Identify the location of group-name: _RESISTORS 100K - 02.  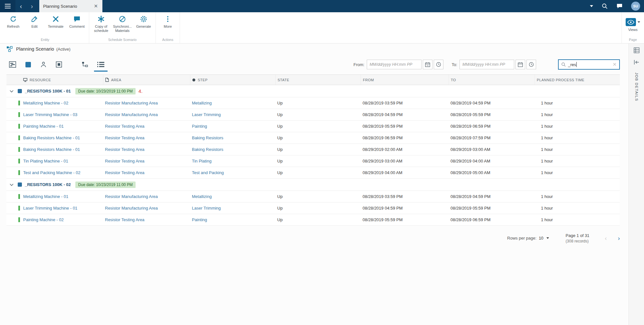
(48, 184).